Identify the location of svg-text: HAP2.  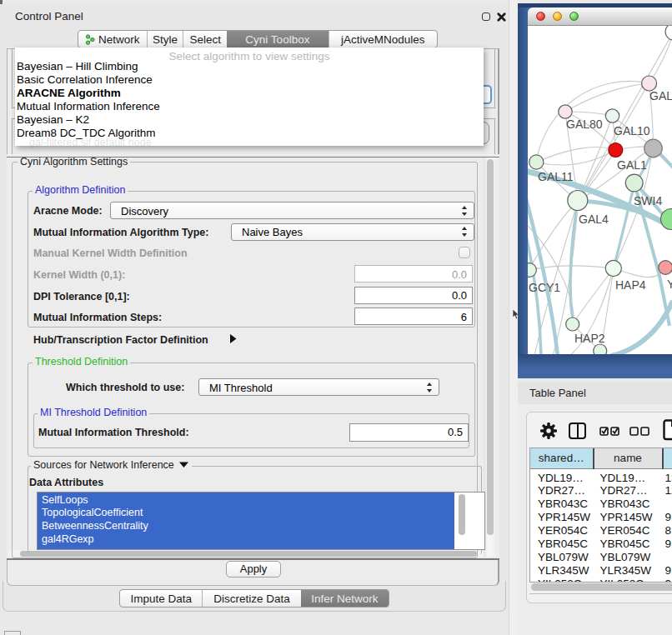
(590, 338).